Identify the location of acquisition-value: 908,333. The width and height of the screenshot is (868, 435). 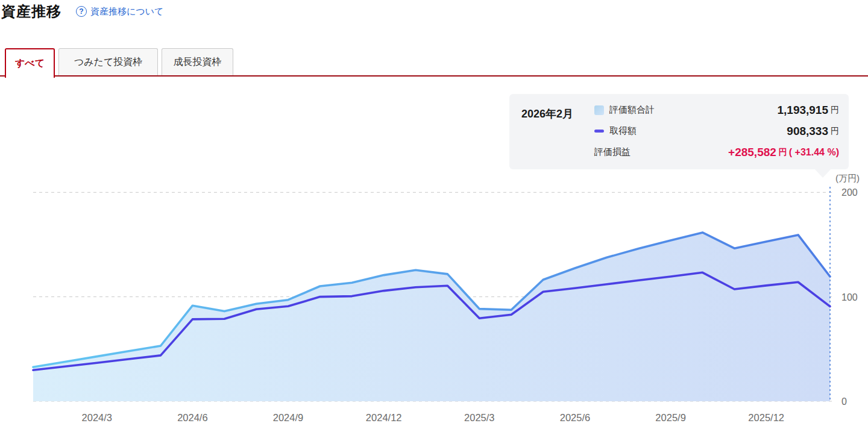
(808, 131).